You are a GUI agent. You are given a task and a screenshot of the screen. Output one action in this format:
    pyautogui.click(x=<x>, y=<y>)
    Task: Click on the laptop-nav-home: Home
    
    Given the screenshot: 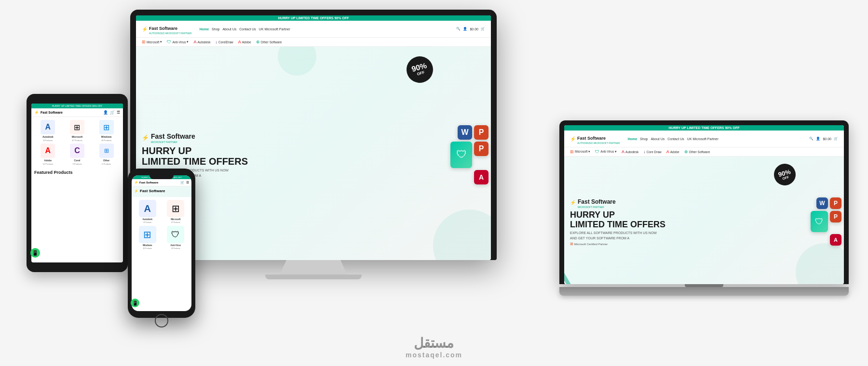 What is the action you would take?
    pyautogui.click(x=633, y=139)
    